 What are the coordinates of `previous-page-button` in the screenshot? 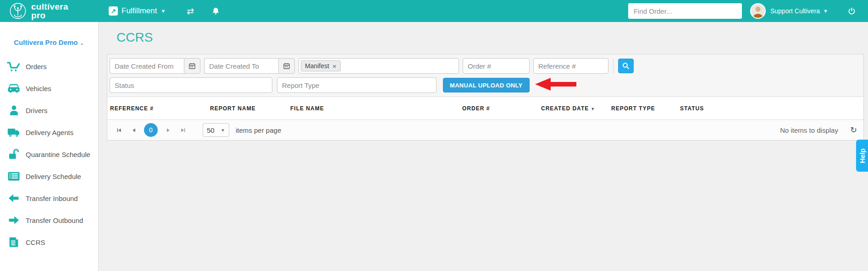 It's located at (134, 130).